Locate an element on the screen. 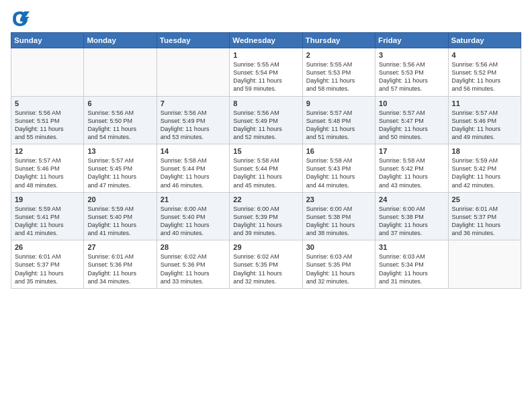  day-number: 11 is located at coordinates (485, 103).